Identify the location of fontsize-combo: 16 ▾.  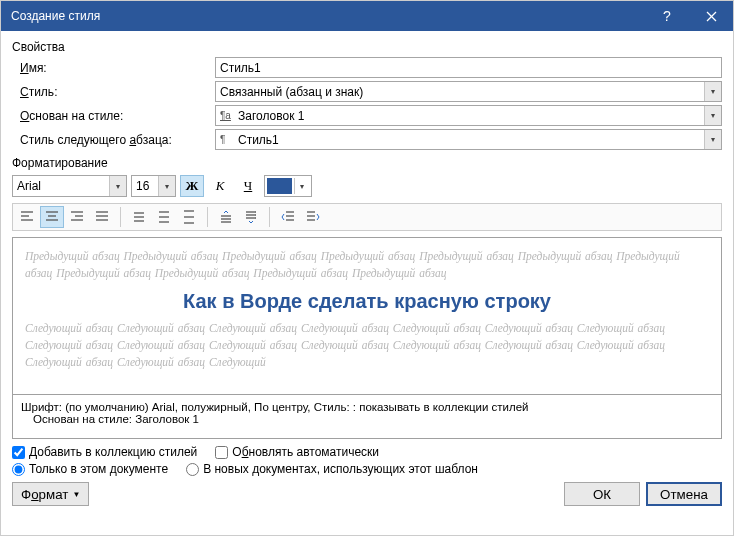
(154, 186).